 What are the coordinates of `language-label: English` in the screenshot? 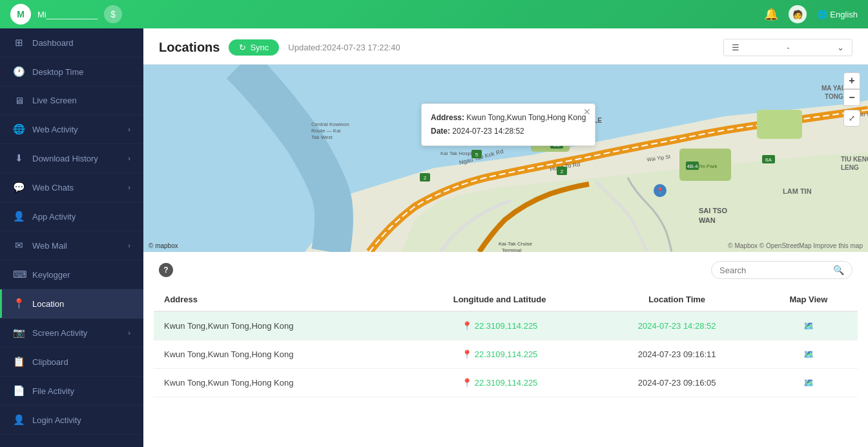 It's located at (843, 14).